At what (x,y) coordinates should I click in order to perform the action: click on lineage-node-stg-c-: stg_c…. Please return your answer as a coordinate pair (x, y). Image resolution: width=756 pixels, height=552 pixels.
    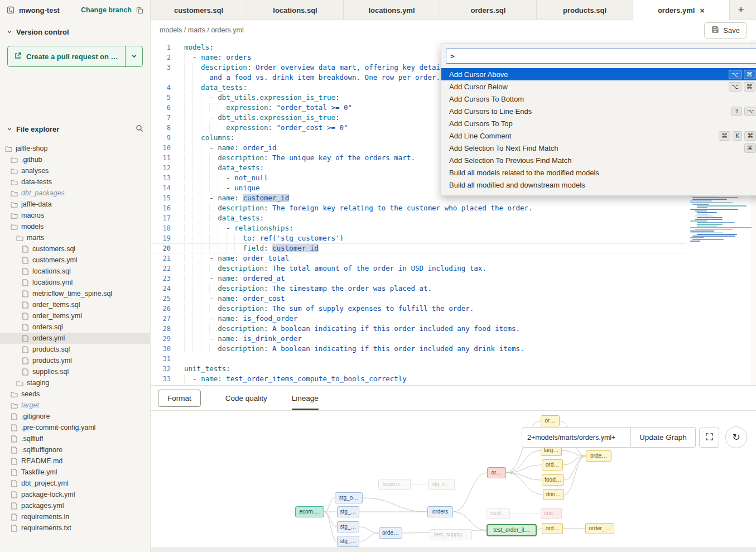
    Looking at the image, I should click on (441, 484).